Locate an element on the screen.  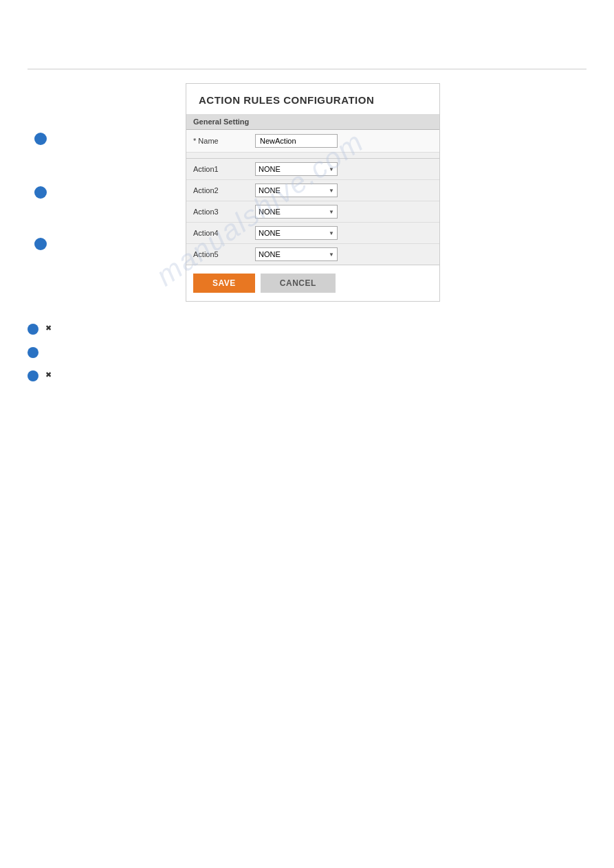
action3-select-wrapper: NONE is located at coordinates (296, 212).